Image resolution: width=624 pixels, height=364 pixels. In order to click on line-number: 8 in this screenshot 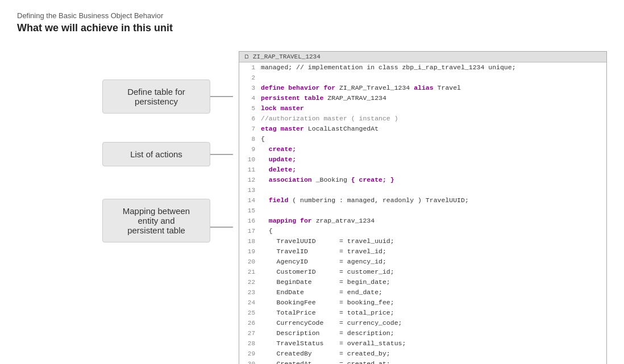, I will do `click(249, 139)`.